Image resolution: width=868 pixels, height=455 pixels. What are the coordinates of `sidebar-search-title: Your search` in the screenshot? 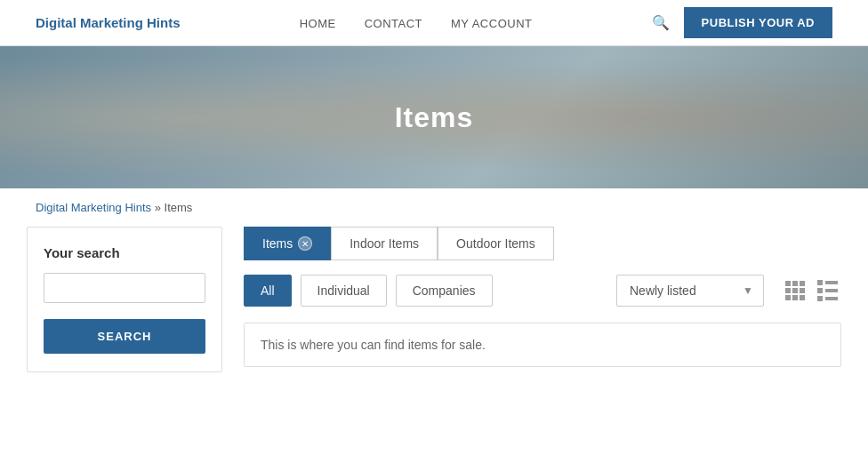 It's located at (125, 252).